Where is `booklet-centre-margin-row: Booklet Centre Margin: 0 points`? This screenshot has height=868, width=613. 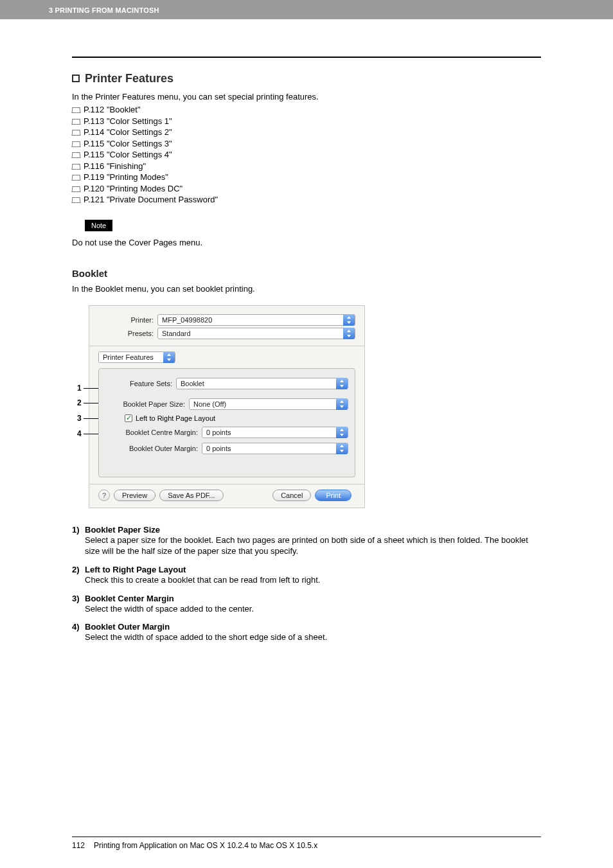
booklet-centre-margin-row: Booklet Centre Margin: 0 points is located at coordinates (227, 432).